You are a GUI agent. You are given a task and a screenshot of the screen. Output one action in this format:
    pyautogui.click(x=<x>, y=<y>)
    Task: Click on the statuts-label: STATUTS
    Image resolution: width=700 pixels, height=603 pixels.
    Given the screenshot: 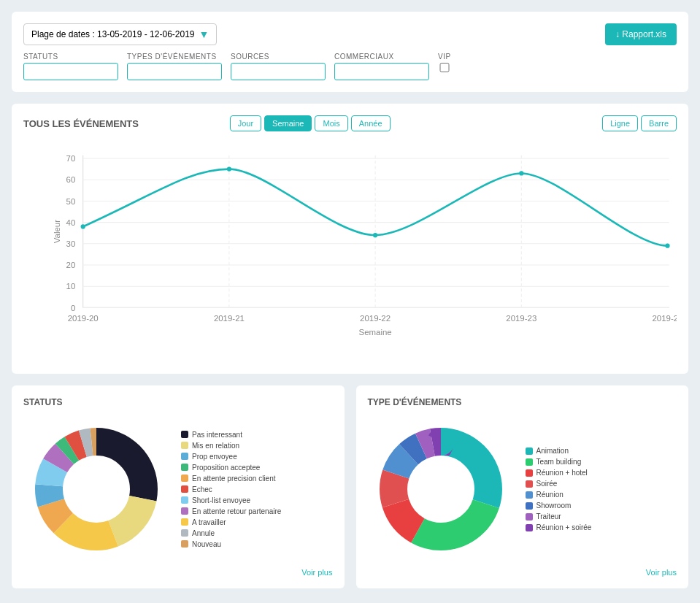 What is the action you would take?
    pyautogui.click(x=71, y=57)
    